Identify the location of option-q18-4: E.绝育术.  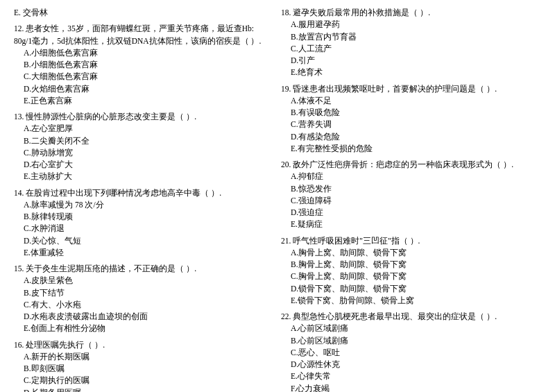
(411, 72).